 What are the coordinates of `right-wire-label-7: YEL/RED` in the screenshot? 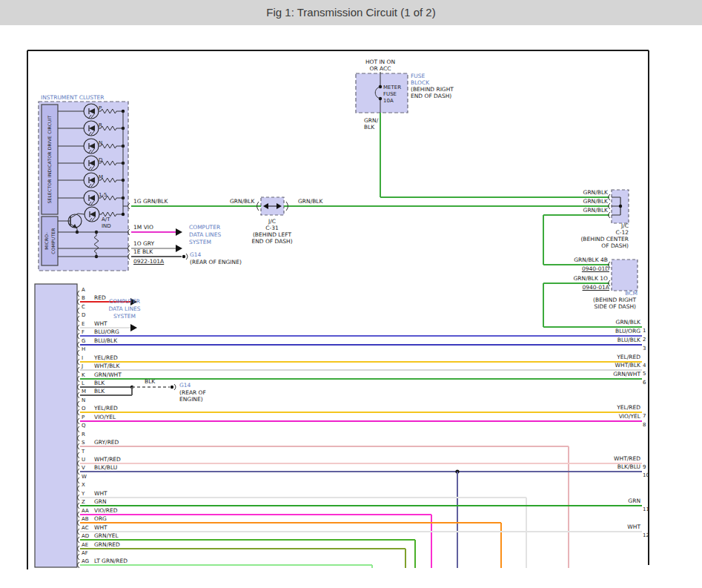 It's located at (597, 408).